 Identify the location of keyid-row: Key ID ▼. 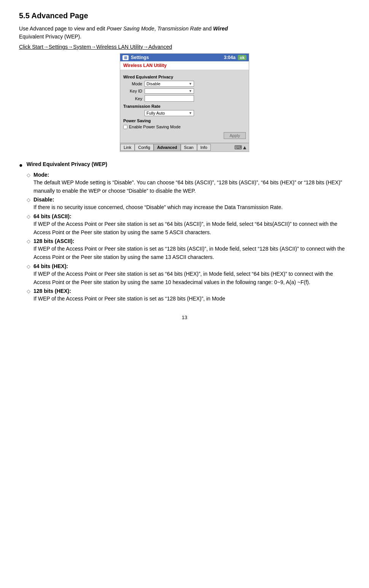
(184, 91).